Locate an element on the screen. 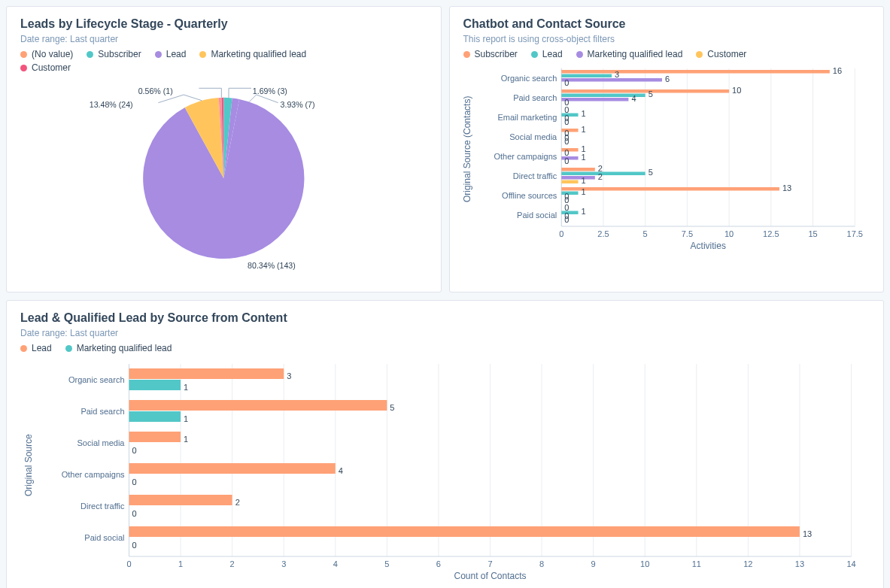 This screenshot has width=890, height=588. legend: Subscriber Lead Marketing qualified lead… is located at coordinates (667, 54).